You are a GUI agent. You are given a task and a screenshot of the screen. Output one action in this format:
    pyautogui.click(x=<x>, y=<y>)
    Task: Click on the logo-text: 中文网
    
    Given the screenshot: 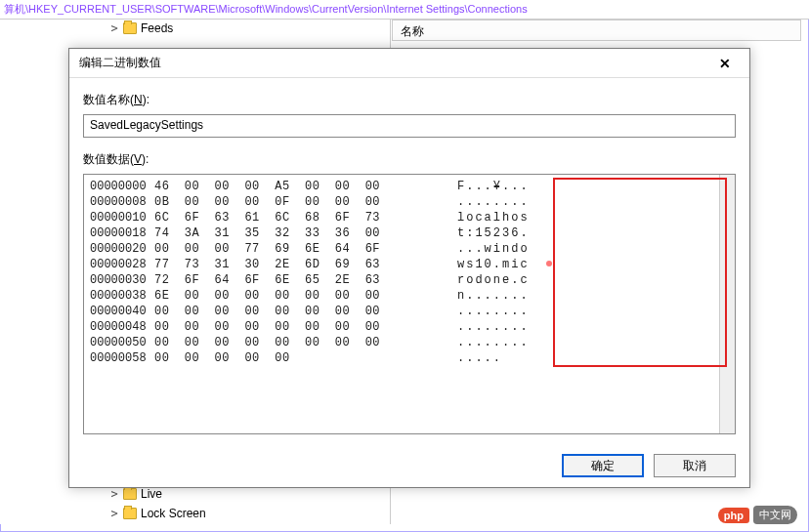 What is the action you would take?
    pyautogui.click(x=776, y=515)
    